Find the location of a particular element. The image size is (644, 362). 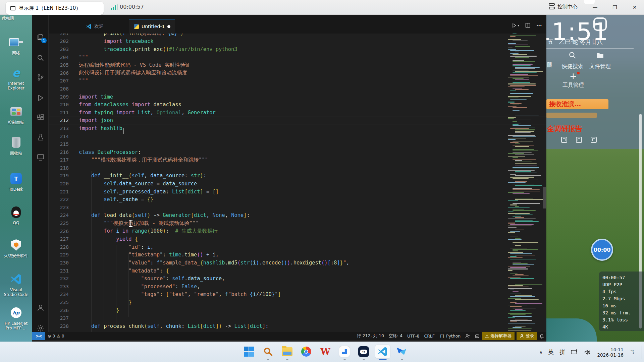

code-line-215: 215 is located at coordinates (298, 144).